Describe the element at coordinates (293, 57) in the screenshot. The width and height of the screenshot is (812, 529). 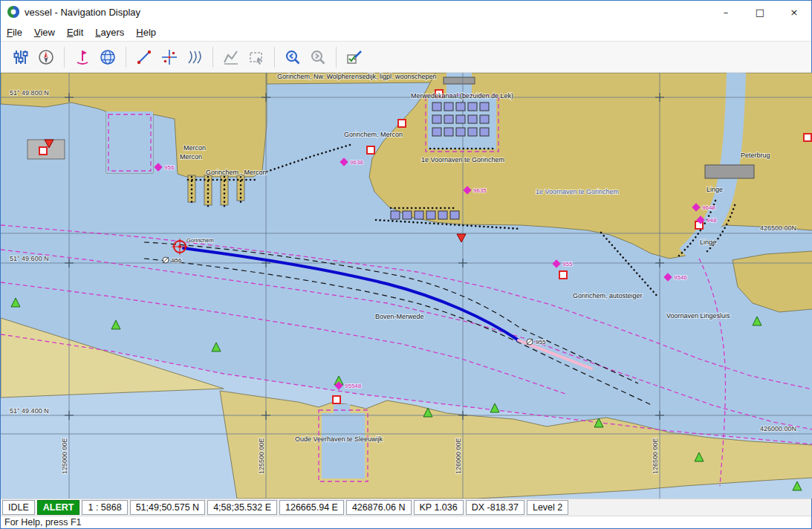
I see `previous-view-icon` at that location.